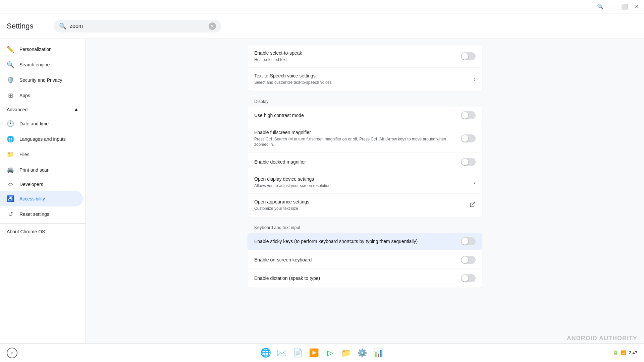  What do you see at coordinates (615, 353) in the screenshot?
I see `battery-icon: 🔋` at bounding box center [615, 353].